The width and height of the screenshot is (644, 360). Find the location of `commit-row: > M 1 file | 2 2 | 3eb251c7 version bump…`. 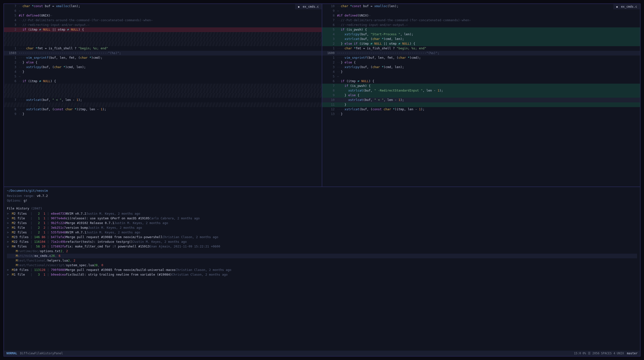

commit-row: > M 1 file | 2 2 | 3eb251c7 version bump… is located at coordinates (322, 228).